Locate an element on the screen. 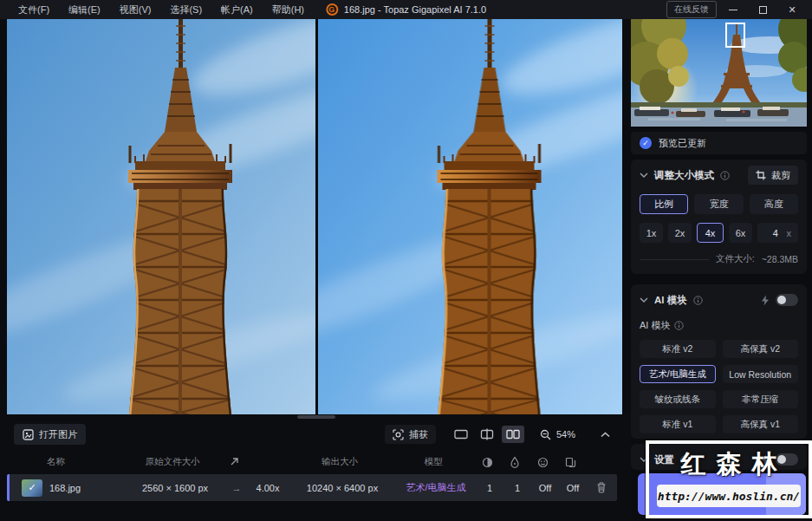 The height and width of the screenshot is (521, 812). horizontal-scroll-handle is located at coordinates (316, 417).